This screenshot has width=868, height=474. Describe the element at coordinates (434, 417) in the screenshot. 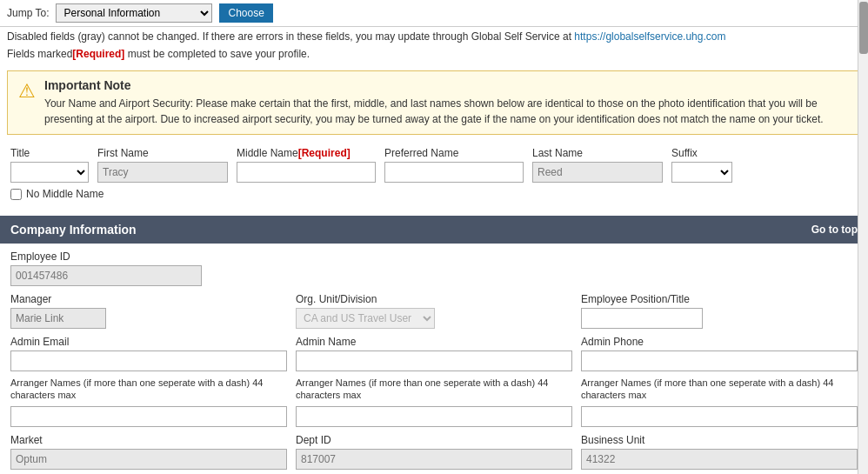

I see `arranger-center-input` at that location.